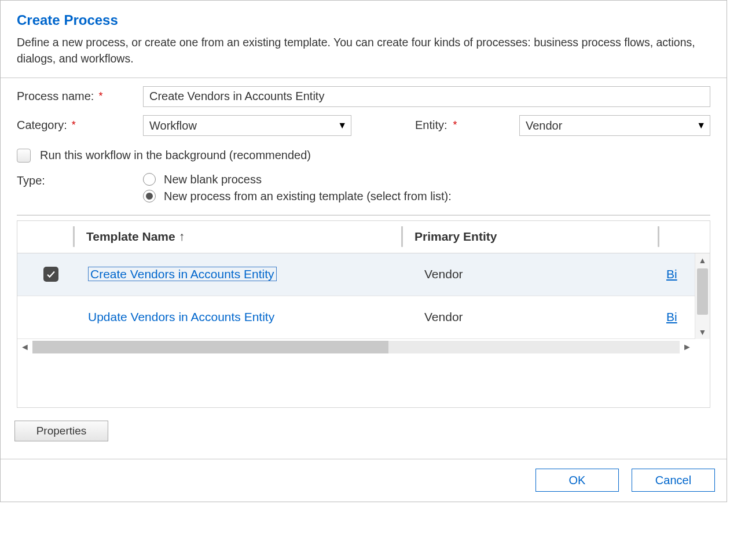 The height and width of the screenshot is (560, 741). What do you see at coordinates (149, 196) in the screenshot?
I see `radio-checked-icon` at bounding box center [149, 196].